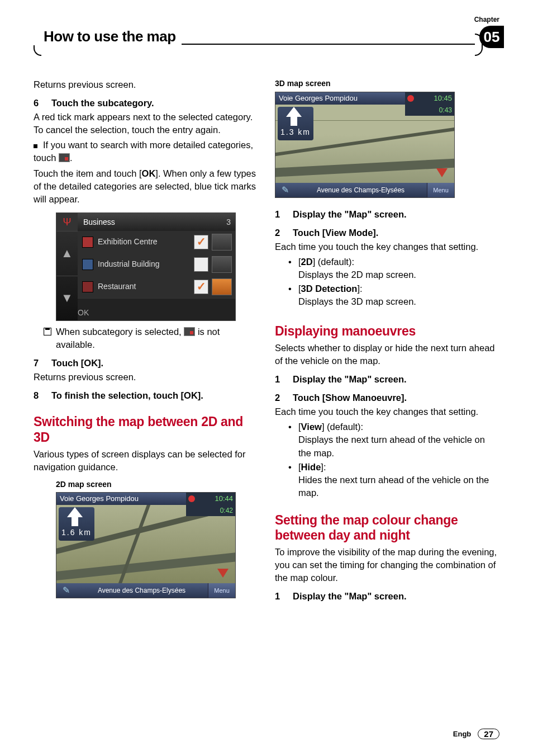 Image resolution: width=533 pixels, height=756 pixels. Describe the element at coordinates (146, 429) in the screenshot. I see `heading-switching: Switching the map between 2D and 3D` at that location.